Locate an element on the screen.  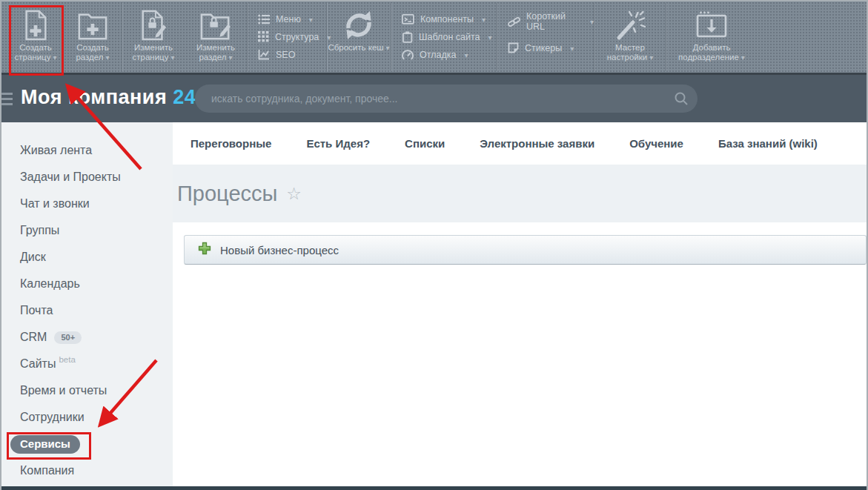
new-business-process-label: Новый бизнес-процесс is located at coordinates (279, 251).